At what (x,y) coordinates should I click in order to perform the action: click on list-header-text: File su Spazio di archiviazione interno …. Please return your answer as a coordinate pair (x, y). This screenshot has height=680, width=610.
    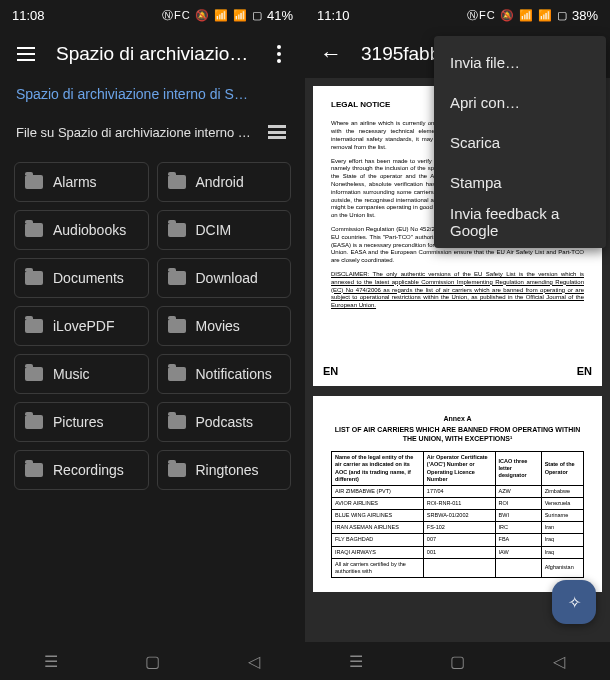
    Looking at the image, I should click on (136, 132).